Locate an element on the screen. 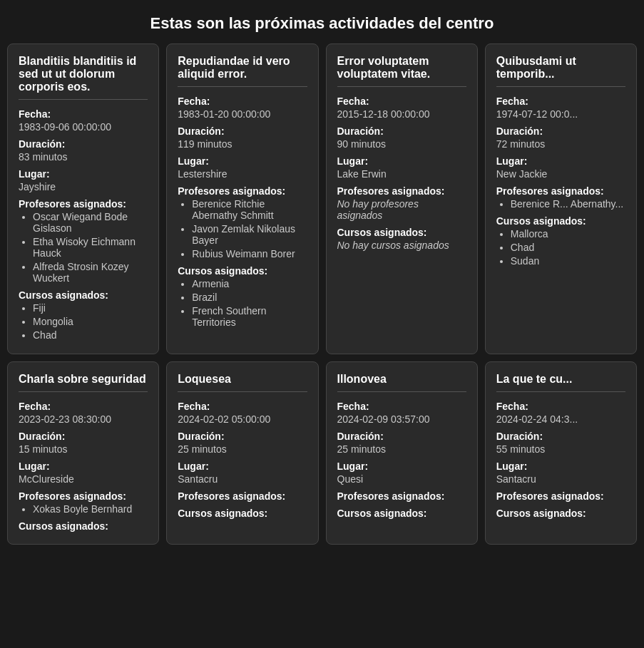 This screenshot has width=644, height=648. profesor-item: Berenice R... Abernathy... is located at coordinates (568, 204).